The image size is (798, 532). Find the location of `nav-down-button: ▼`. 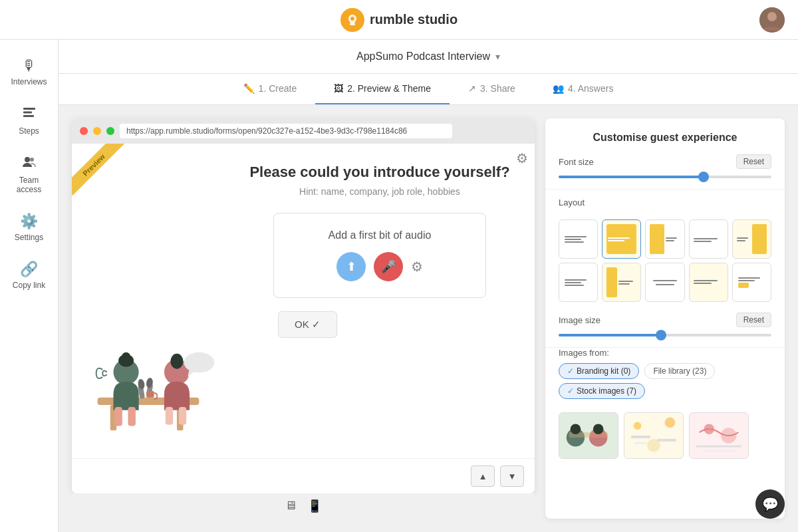

nav-down-button: ▼ is located at coordinates (512, 476).